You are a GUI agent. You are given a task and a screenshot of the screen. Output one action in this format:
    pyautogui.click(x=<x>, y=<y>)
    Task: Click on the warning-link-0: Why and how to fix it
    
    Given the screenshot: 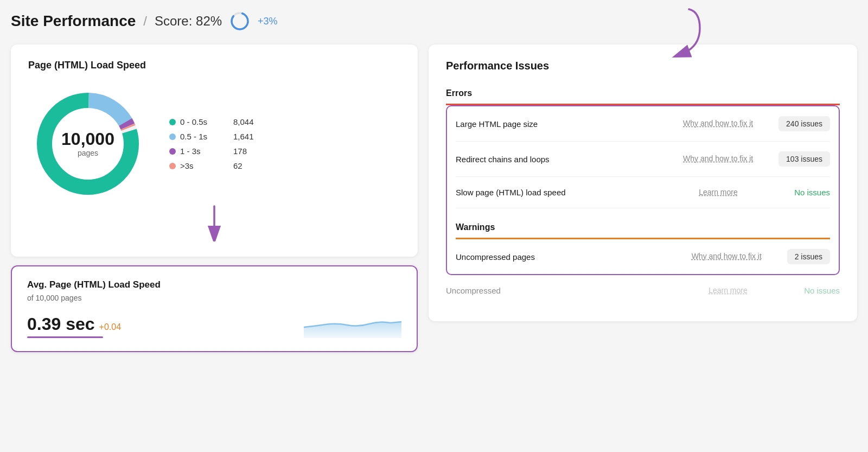 What is the action you would take?
    pyautogui.click(x=735, y=257)
    